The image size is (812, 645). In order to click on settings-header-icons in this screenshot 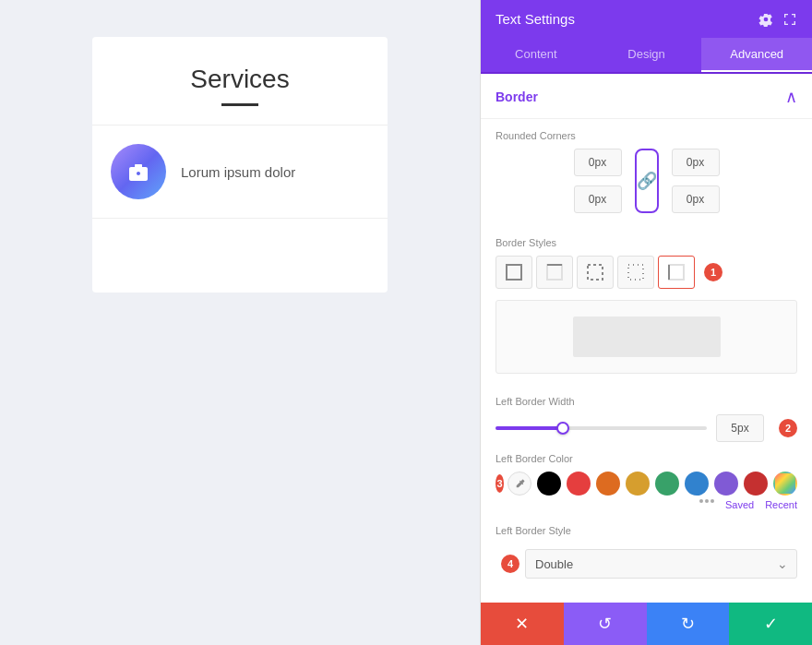, I will do `click(778, 19)`.